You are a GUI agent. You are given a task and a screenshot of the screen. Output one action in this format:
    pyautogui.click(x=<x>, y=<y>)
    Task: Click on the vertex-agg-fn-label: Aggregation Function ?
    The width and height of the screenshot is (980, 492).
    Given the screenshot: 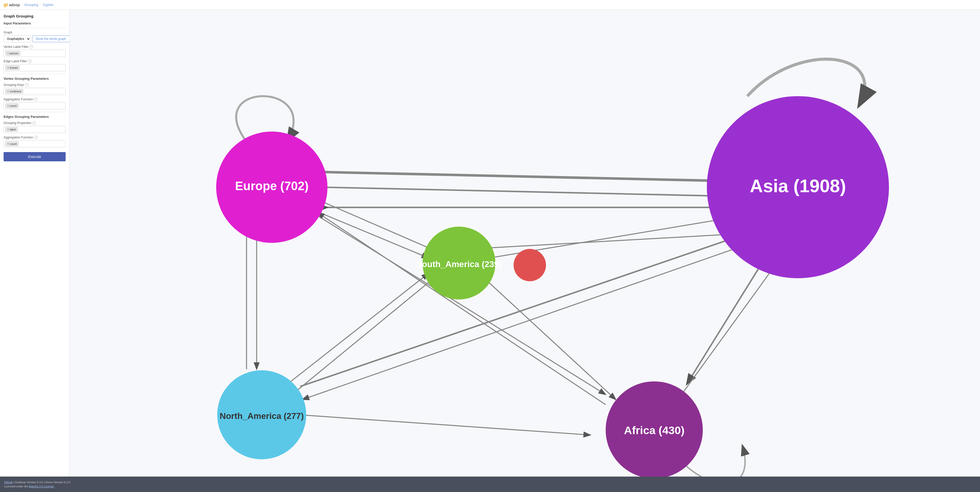 What is the action you would take?
    pyautogui.click(x=34, y=99)
    